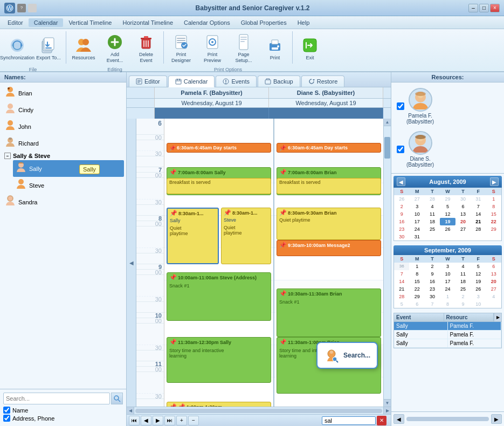 The height and width of the screenshot is (426, 504). What do you see at coordinates (382, 421) in the screenshot?
I see `bottom-search-clear-button: ✕` at bounding box center [382, 421].